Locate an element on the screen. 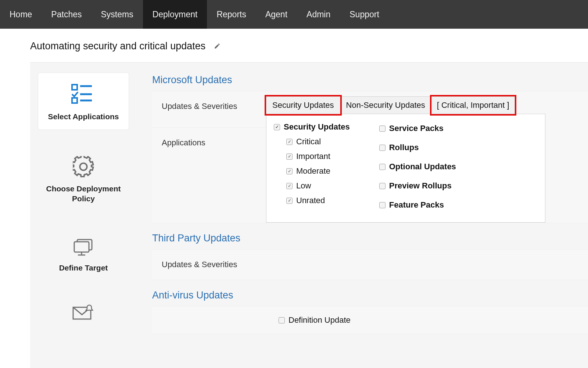 The image size is (588, 368). severity-dropdown-panel: Security Updates Critical Important Mode… is located at coordinates (406, 168).